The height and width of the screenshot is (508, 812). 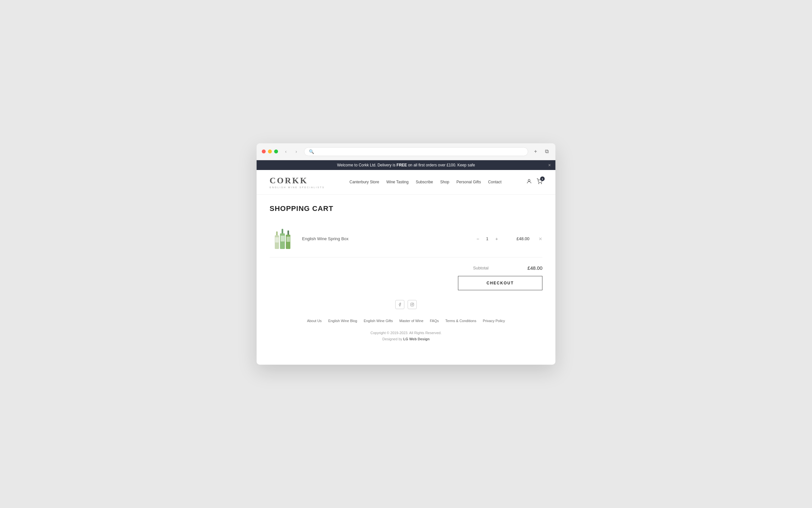 I want to click on cart-badge: 1, so click(x=542, y=179).